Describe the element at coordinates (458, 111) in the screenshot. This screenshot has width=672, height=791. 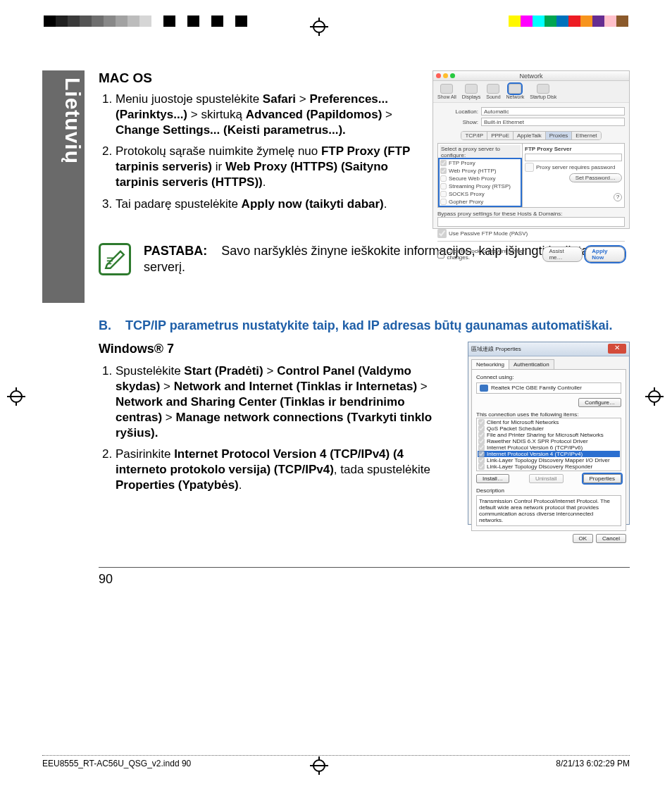
I see `location-label: Location:` at that location.